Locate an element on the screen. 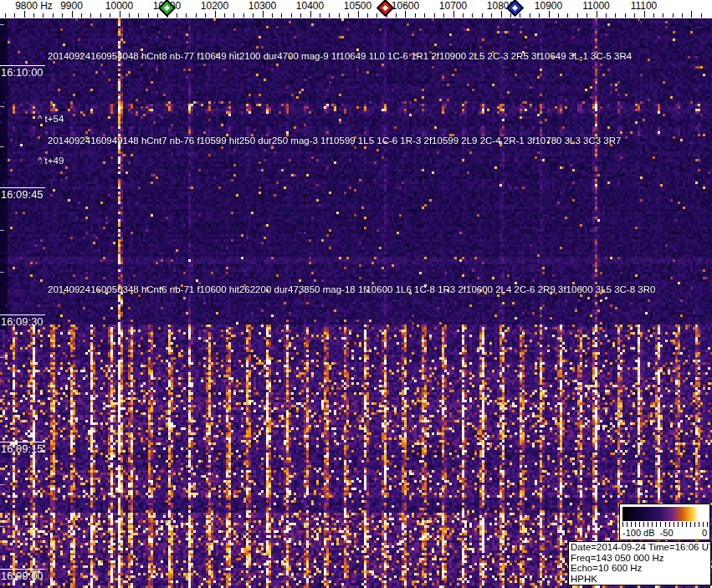 This screenshot has height=588, width=712. status-info-box: Date=2014-09-24 Time=16:06 UTC Freq=143 … is located at coordinates (639, 564).